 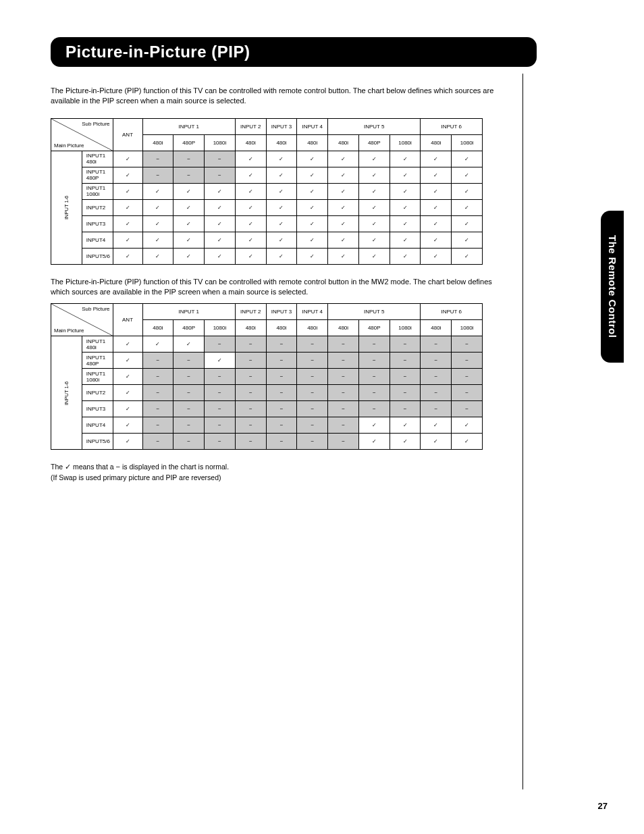 What do you see at coordinates (277, 287) in the screenshot?
I see `table2-caption: The Picture-in-Picture (PIP) function of…` at bounding box center [277, 287].